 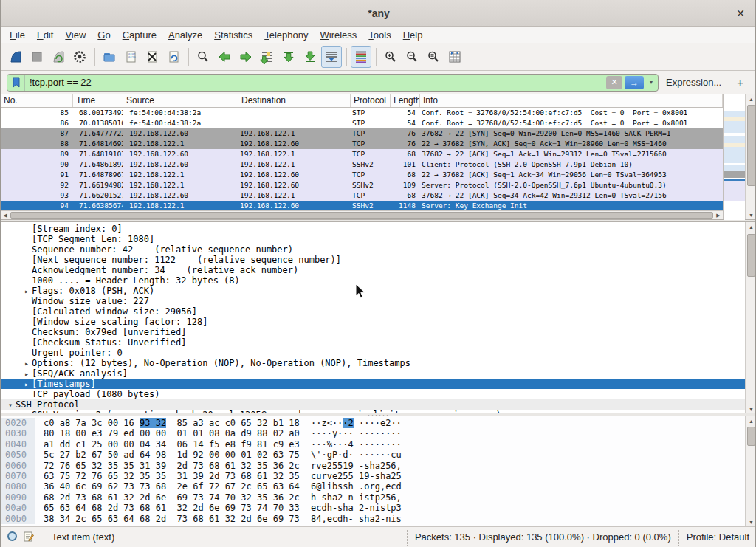 What do you see at coordinates (373, 433) in the screenshot?
I see `hex-row-0030: 003080 18 00 e3 79 ed 00 00 01 01 08 0a …` at bounding box center [373, 433].